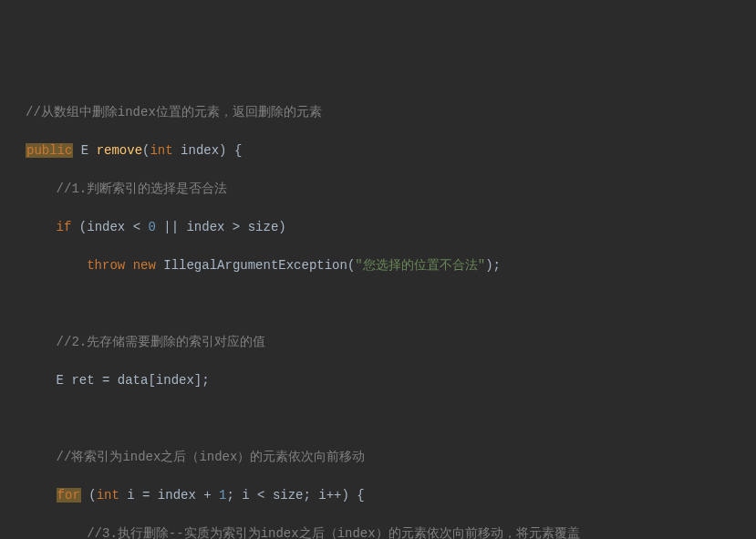  I want to click on keyword-for: for, so click(69, 495).